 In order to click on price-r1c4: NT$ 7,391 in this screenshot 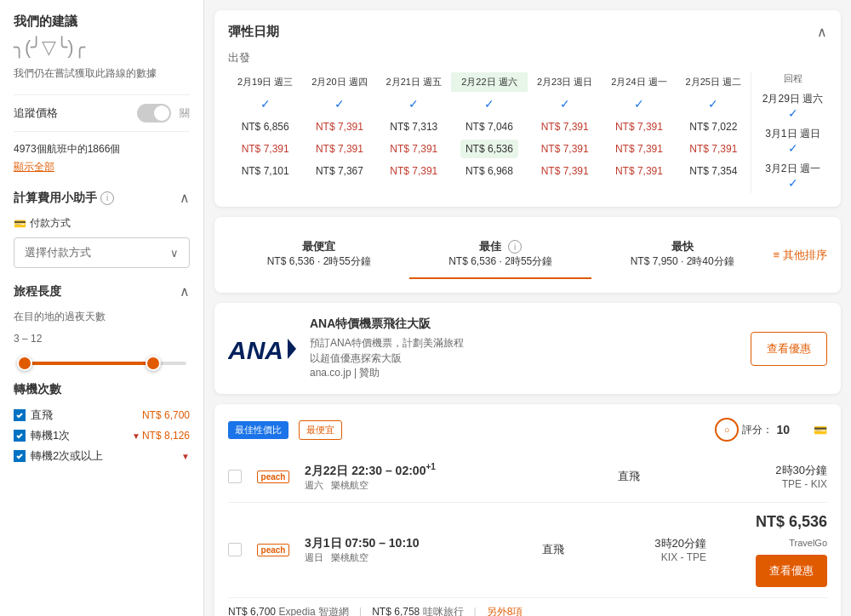, I will do `click(565, 149)`.